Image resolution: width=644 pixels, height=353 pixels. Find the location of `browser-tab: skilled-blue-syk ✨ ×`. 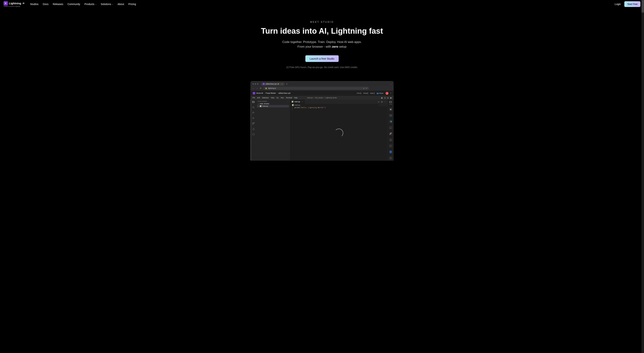

browser-tab: skilled-blue-syk ✨ × is located at coordinates (273, 84).